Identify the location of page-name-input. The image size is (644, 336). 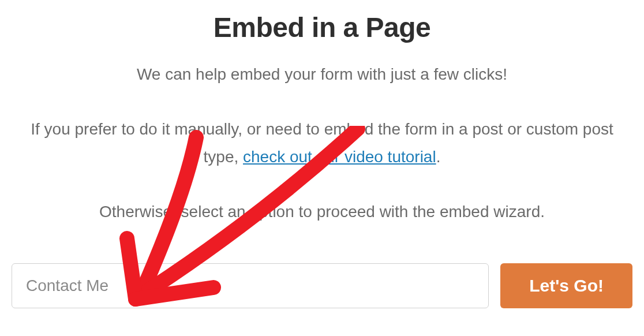
(250, 286).